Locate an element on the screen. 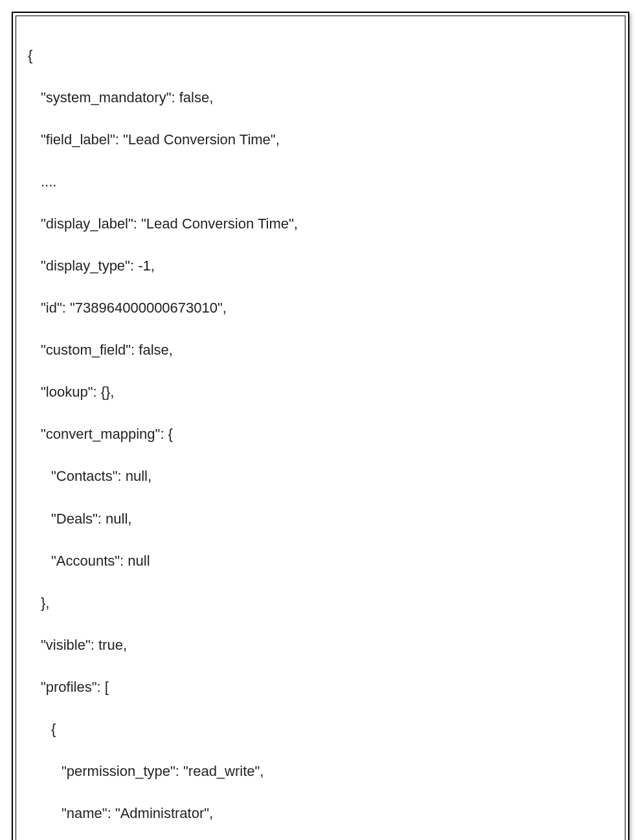 The image size is (641, 840). code-line: "system_mandatory": false, is located at coordinates (320, 98).